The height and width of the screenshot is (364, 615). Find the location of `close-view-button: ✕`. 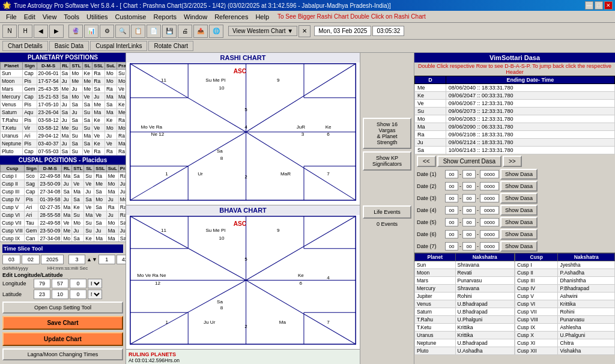

close-view-button: ✕ is located at coordinates (304, 31).